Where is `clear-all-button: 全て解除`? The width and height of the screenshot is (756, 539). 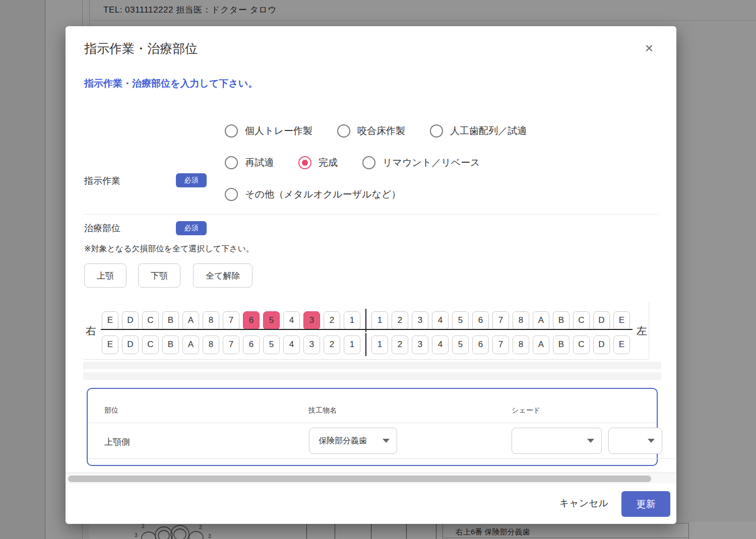 clear-all-button: 全て解除 is located at coordinates (223, 276).